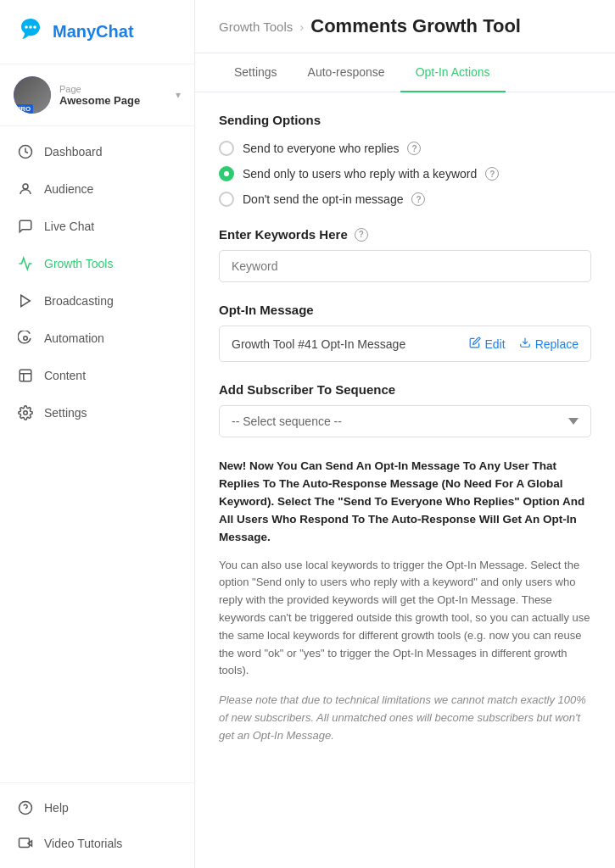 Image resolution: width=615 pixels, height=868 pixels. What do you see at coordinates (97, 808) in the screenshot?
I see `footer-item-help: Help` at bounding box center [97, 808].